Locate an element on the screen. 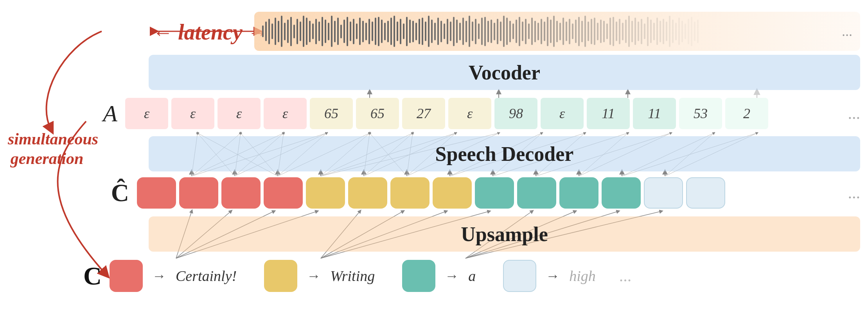 The height and width of the screenshot is (326, 868). c-word-2: a is located at coordinates (472, 276).